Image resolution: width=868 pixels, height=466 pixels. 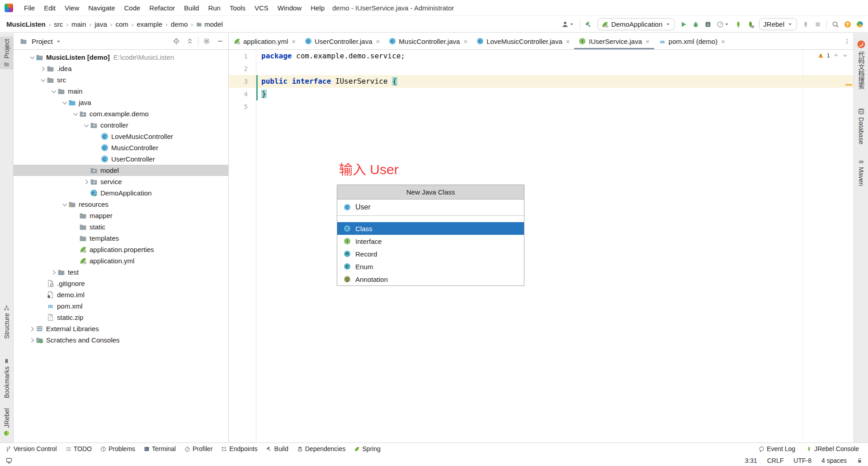 I want to click on tool-window-button-dependencies: Dependencies, so click(x=321, y=449).